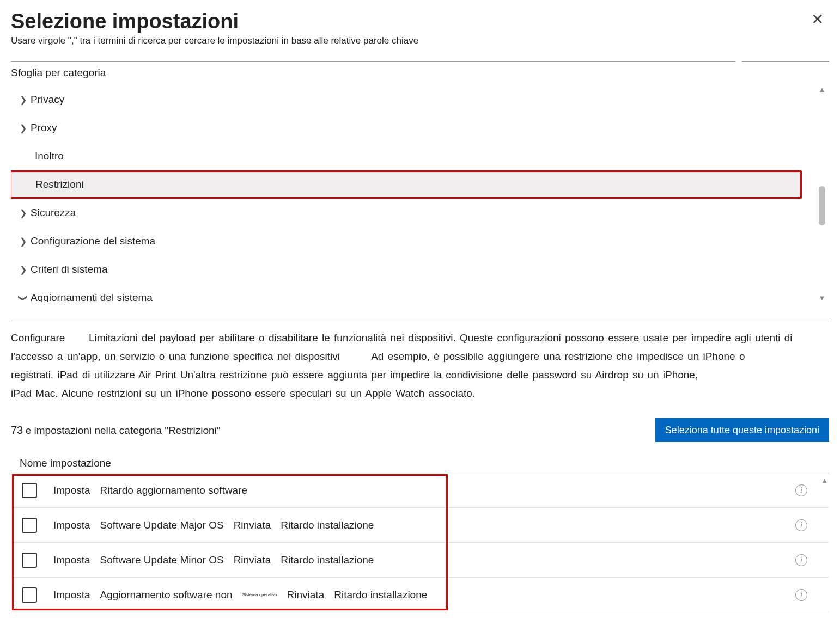  I want to click on settings-count-label: e impostazioni nella categoria "Restrizi…, so click(123, 430).